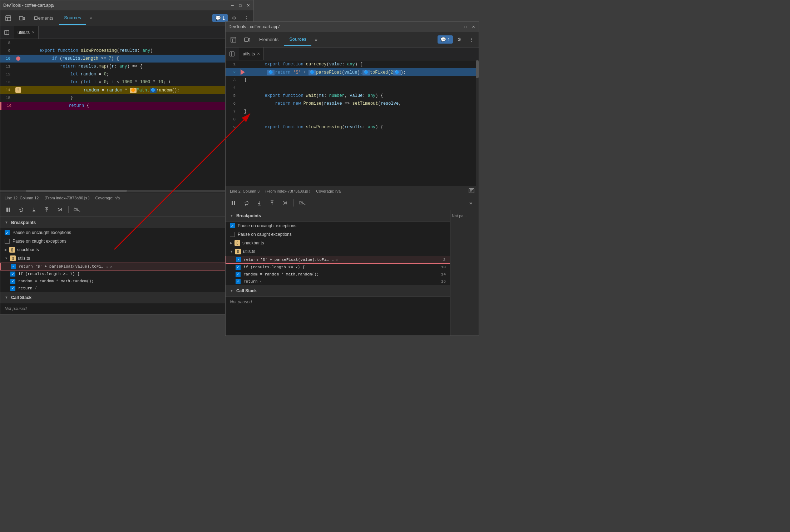 The height and width of the screenshot is (532, 790). Describe the element at coordinates (274, 267) in the screenshot. I see `bp-entry-code-2-2: if (results.length >= 7) {` at that location.